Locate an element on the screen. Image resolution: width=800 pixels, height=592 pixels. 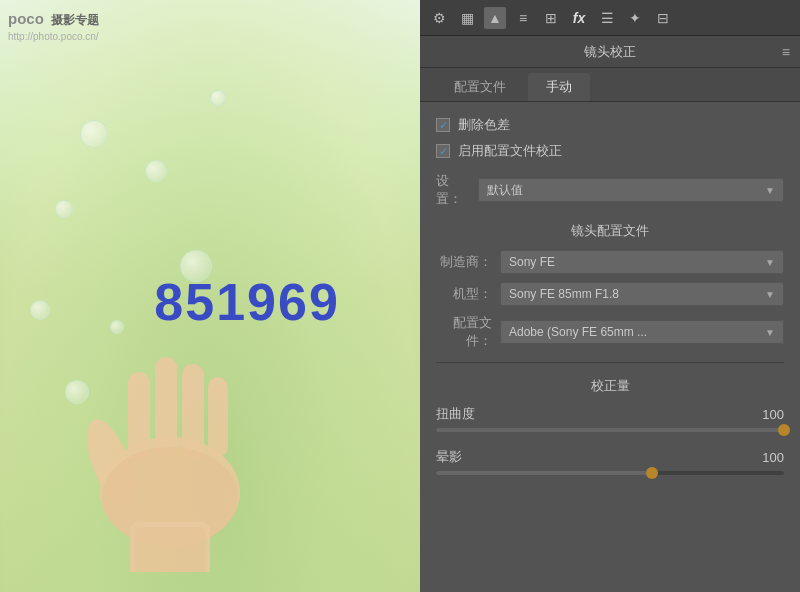
toolbar-icon-lens: ☰ is located at coordinates (607, 18).